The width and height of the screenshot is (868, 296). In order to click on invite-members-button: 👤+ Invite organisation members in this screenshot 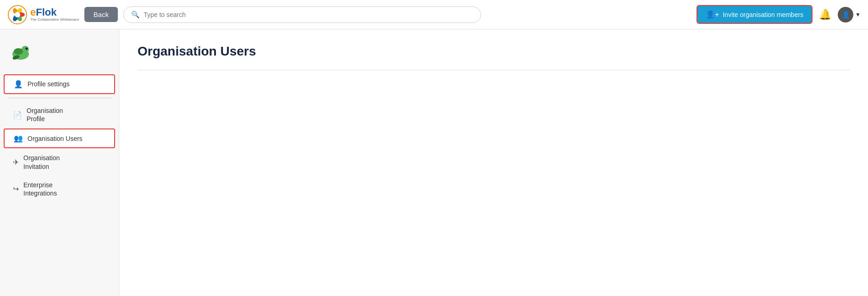, I will do `click(755, 15)`.